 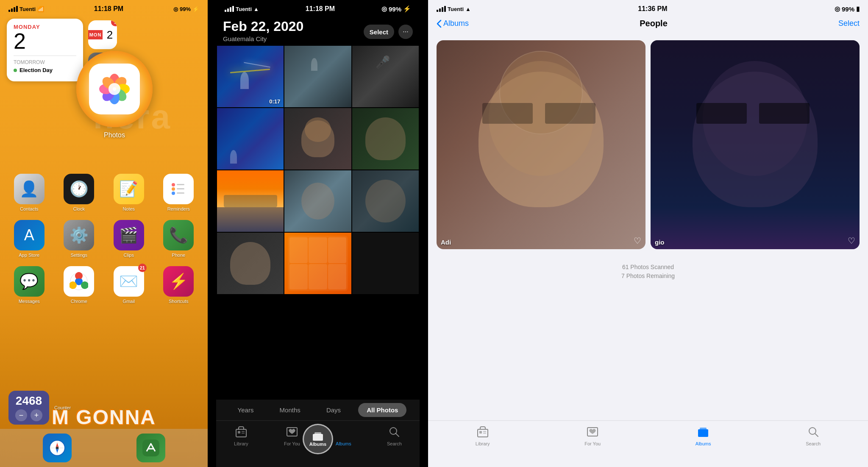 What do you see at coordinates (704, 436) in the screenshot?
I see `p3-tab-albums: Albums` at bounding box center [704, 436].